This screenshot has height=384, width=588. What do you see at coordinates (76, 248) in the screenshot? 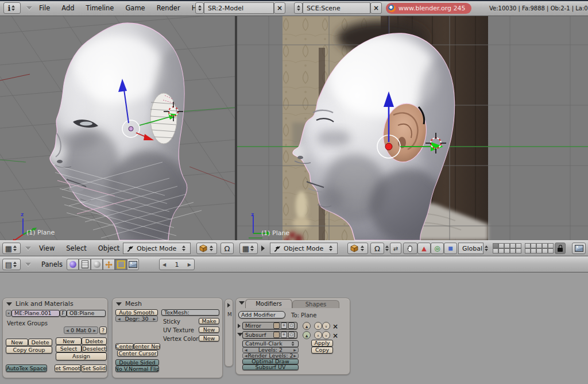
I see `menu-select: Select` at bounding box center [76, 248].